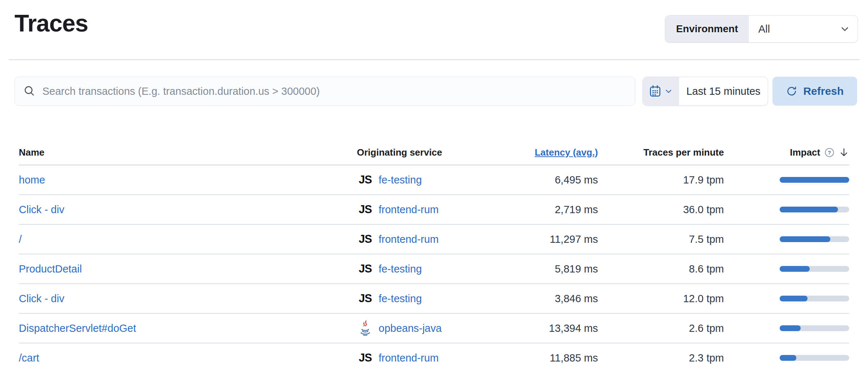  I want to click on environment-select: Environment All, so click(762, 29).